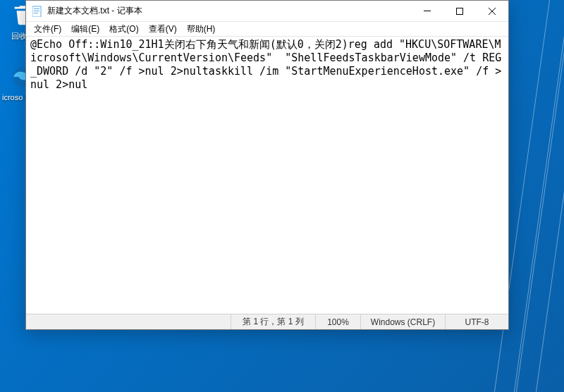  I want to click on window-title: 新建文本文档.txt - 记事本, so click(94, 11).